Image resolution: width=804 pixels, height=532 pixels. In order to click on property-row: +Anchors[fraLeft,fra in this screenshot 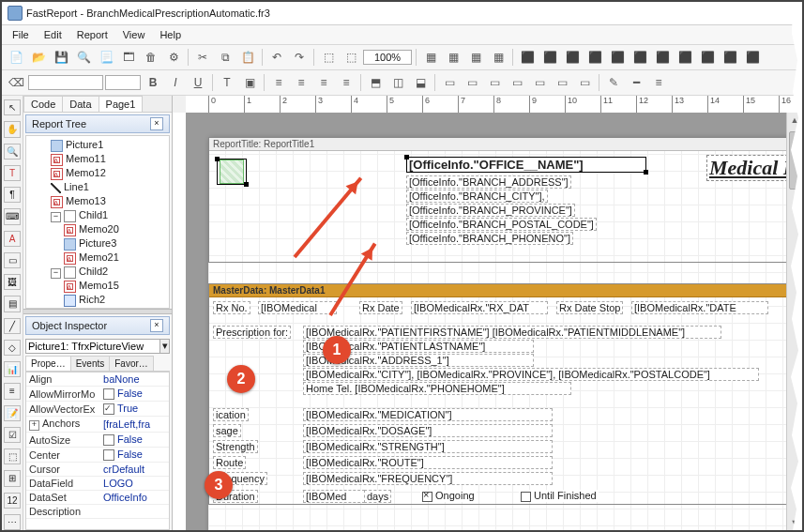, I will do `click(98, 424)`.